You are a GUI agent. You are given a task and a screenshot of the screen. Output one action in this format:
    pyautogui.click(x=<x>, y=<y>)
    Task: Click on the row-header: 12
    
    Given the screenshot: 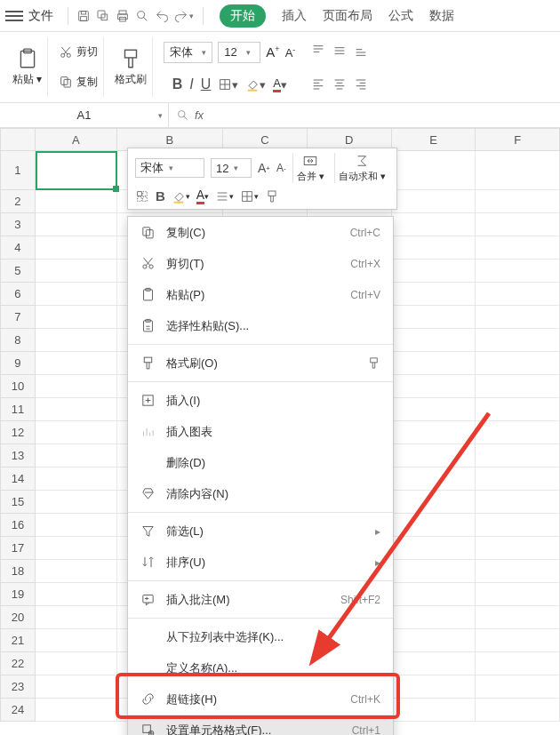 What is the action you would take?
    pyautogui.click(x=18, y=433)
    